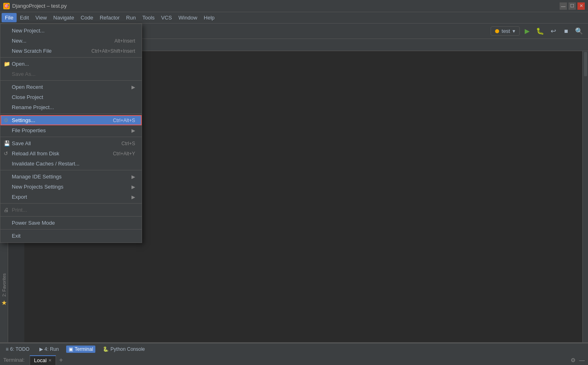 The height and width of the screenshot is (365, 588). I want to click on maximize-button: ☐, so click(572, 6).